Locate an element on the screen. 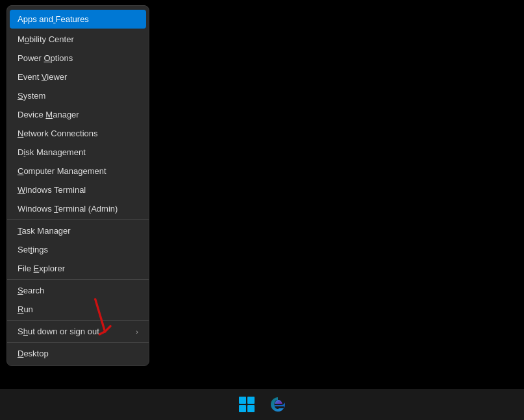  menu-item-search: Search is located at coordinates (78, 291).